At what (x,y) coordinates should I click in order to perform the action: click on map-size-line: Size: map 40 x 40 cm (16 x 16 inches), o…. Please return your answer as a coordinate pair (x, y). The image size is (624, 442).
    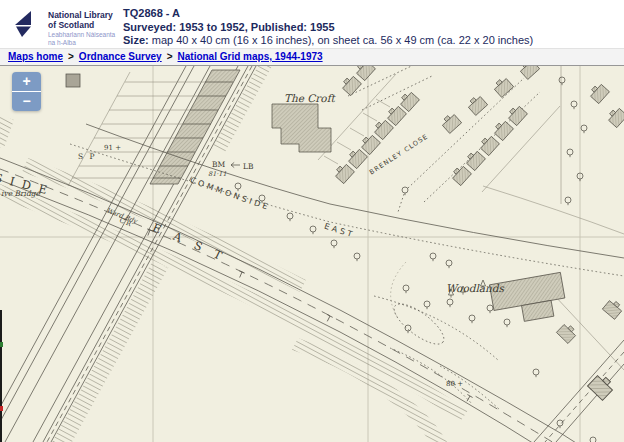
    Looking at the image, I should click on (328, 41).